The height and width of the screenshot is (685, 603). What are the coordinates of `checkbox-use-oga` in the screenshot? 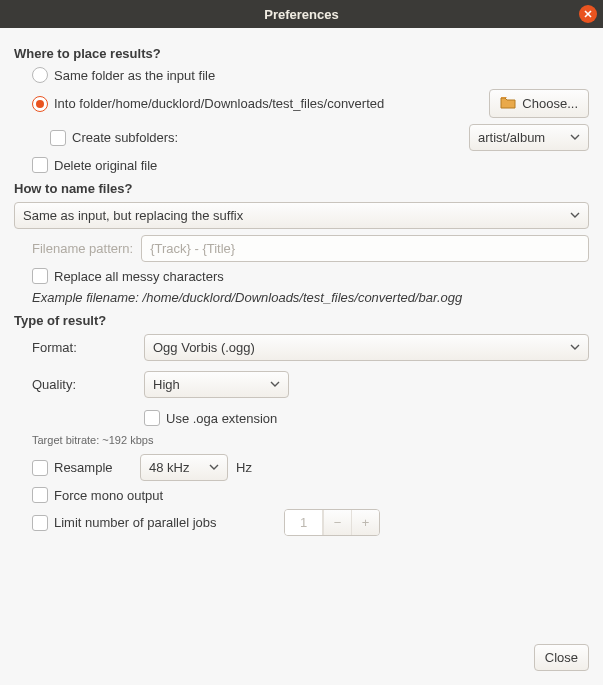 It's located at (152, 418).